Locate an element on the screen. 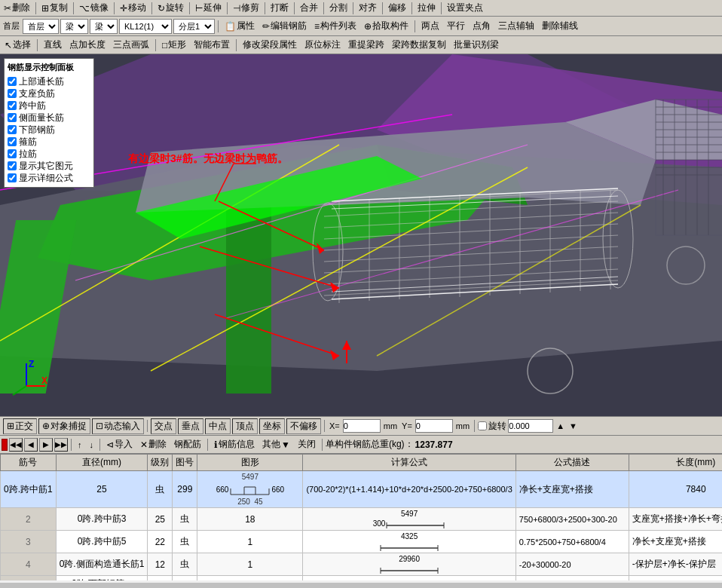 The image size is (722, 588). table-row: 2 0跨.跨中筋3 25 虫 18 5497 300 is located at coordinates (362, 519).